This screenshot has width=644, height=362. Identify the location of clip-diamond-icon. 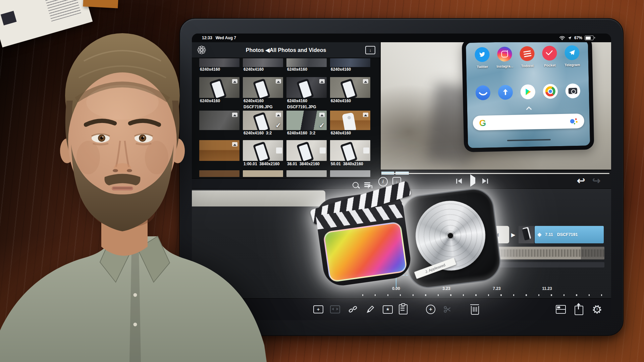
(539, 235).